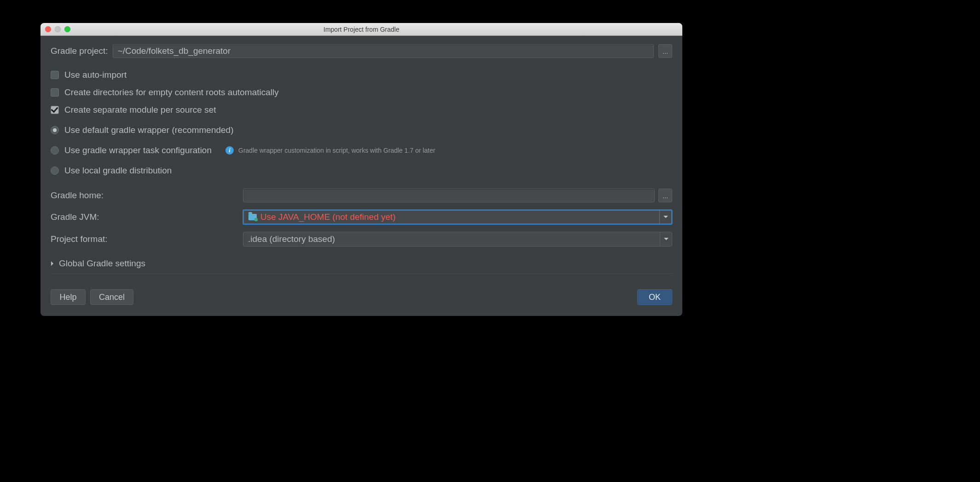  What do you see at coordinates (68, 297) in the screenshot?
I see `button-label: Help` at bounding box center [68, 297].